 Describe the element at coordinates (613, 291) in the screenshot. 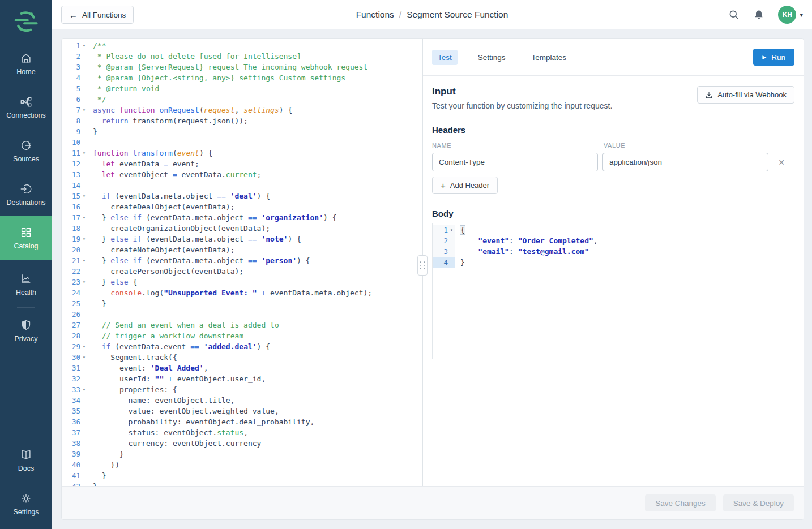

I see `request-body-editor: 1▾{2 "event": "Order Completed",3 "email…` at that location.